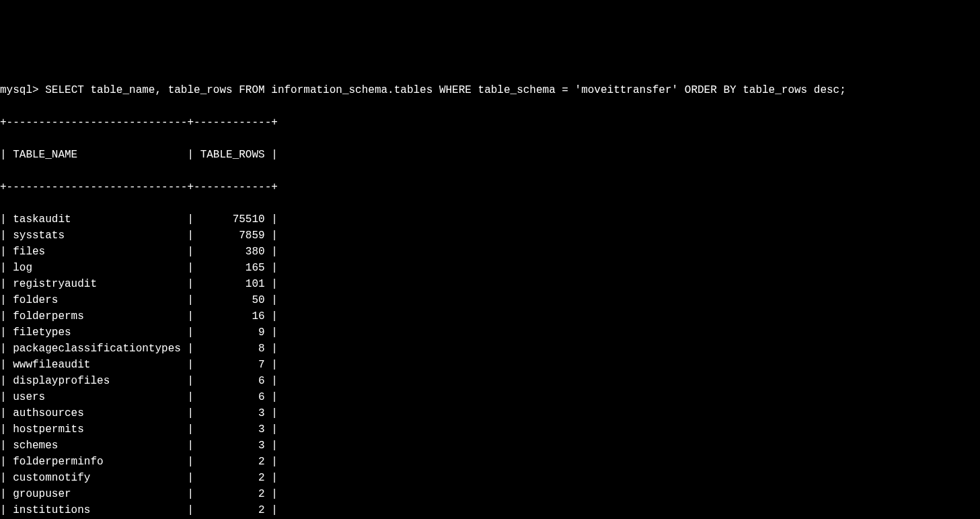  Describe the element at coordinates (490, 284) in the screenshot. I see `table-row: | registryaudit | 101 |` at that location.